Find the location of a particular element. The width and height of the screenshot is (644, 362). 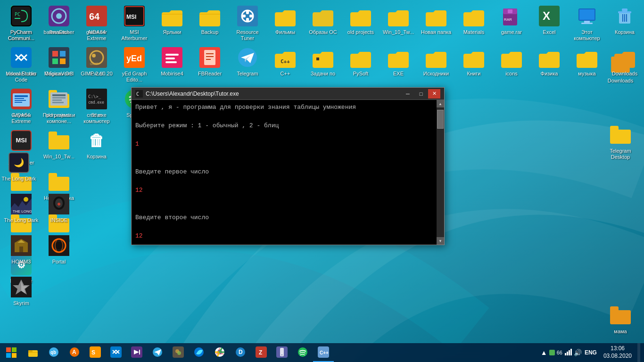

taskbar-icon-zeal: Z is located at coordinates (261, 353).